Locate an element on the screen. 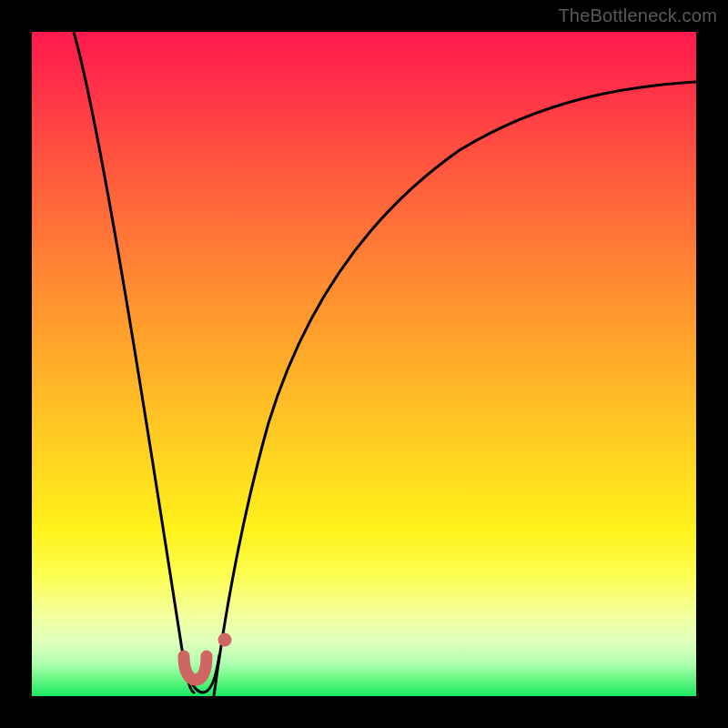  marker-u-shape is located at coordinates (195, 668).